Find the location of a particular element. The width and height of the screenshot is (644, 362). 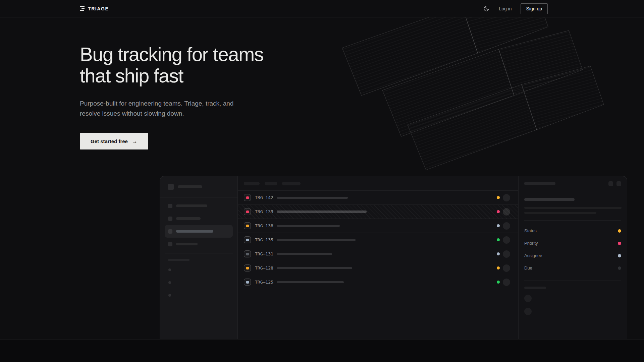

issue-row: TRG–135 is located at coordinates (378, 240).